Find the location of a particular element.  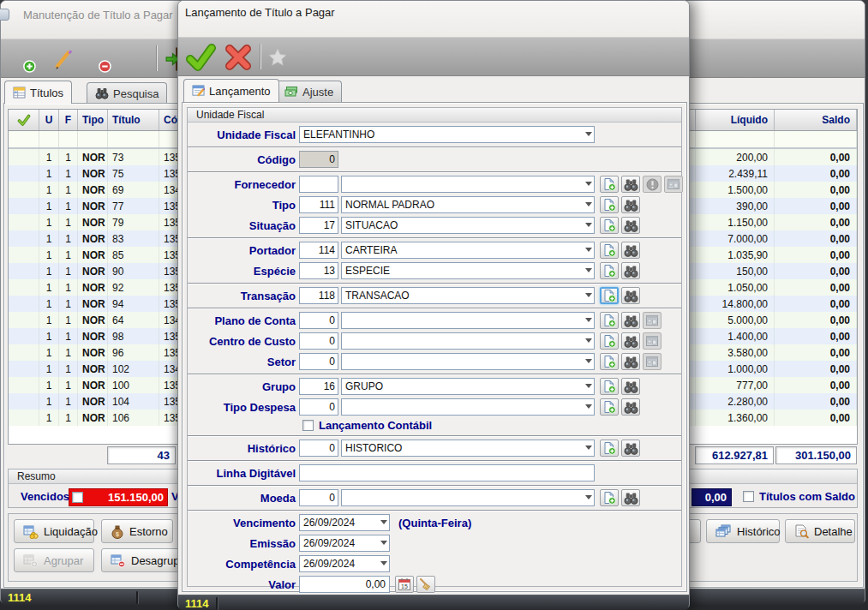

confirm-button is located at coordinates (201, 57).